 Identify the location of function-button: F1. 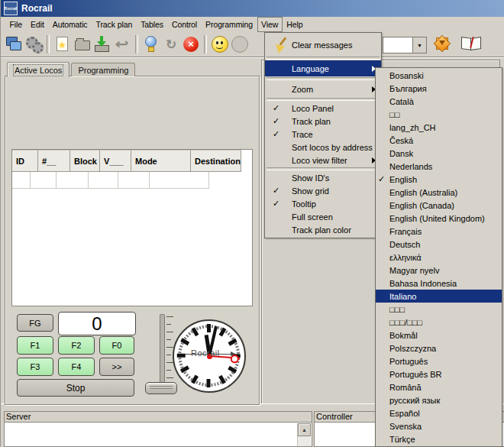
(35, 345).